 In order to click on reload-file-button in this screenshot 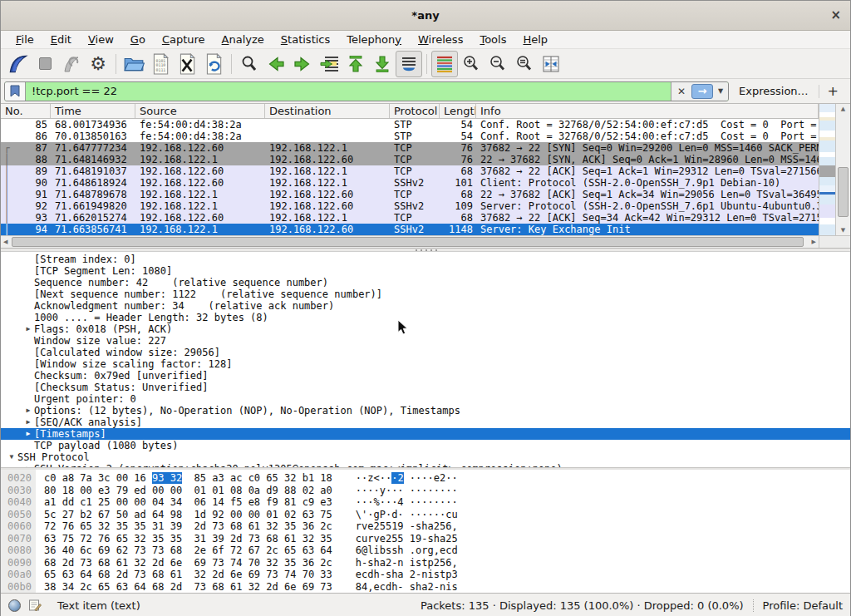, I will do `click(214, 64)`.